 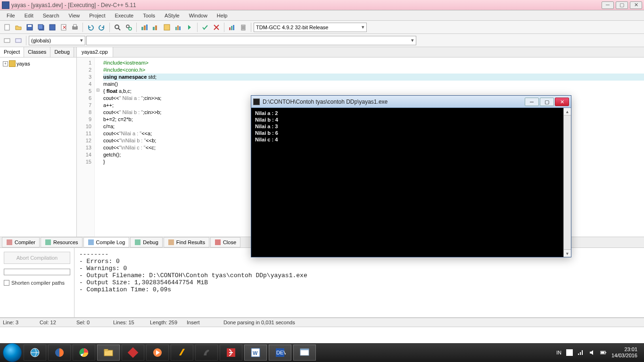 What do you see at coordinates (38, 147) in the screenshot?
I see `project-tree: + yayas` at bounding box center [38, 147].